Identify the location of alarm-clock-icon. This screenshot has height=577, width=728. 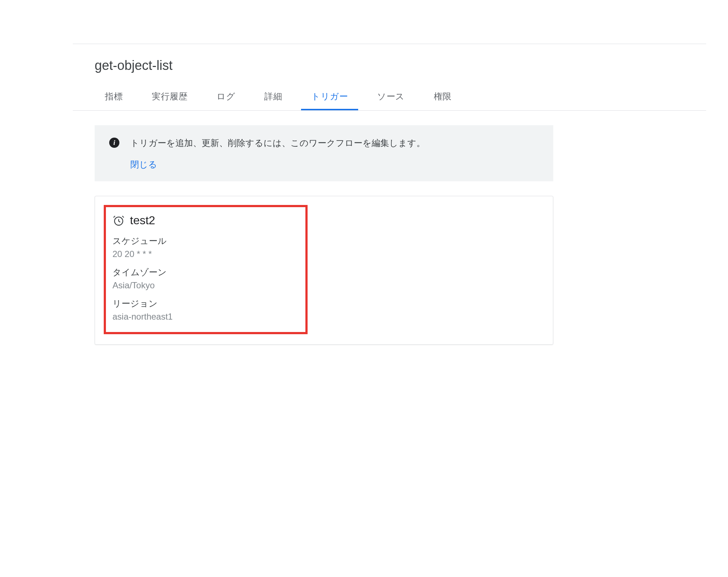
(119, 221).